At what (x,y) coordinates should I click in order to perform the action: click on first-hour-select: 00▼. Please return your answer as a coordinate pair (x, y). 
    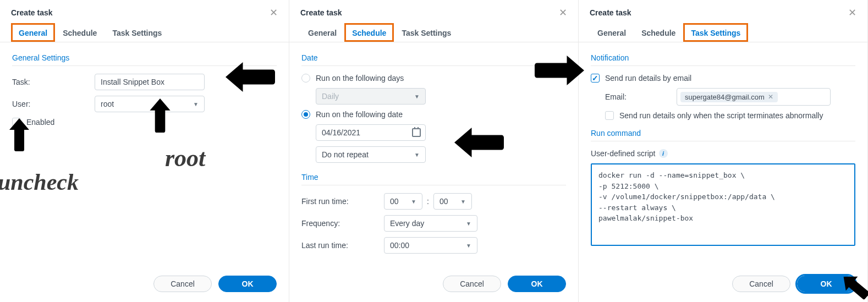
    Looking at the image, I should click on (403, 201).